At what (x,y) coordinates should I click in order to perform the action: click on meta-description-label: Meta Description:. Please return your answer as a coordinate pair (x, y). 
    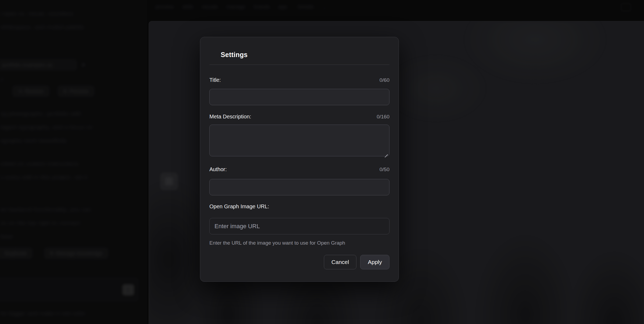
    Looking at the image, I should click on (230, 117).